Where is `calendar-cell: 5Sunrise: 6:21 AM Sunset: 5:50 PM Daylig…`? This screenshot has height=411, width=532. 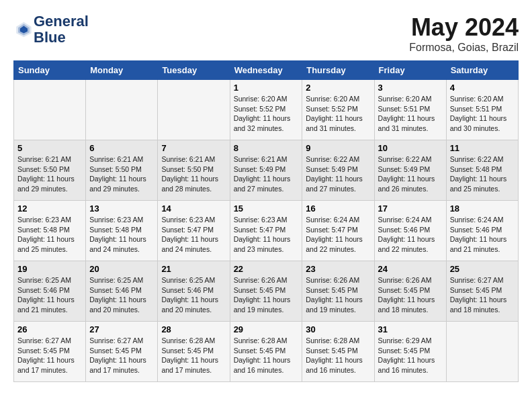
calendar-cell: 5Sunrise: 6:21 AM Sunset: 5:50 PM Daylig… is located at coordinates (50, 171).